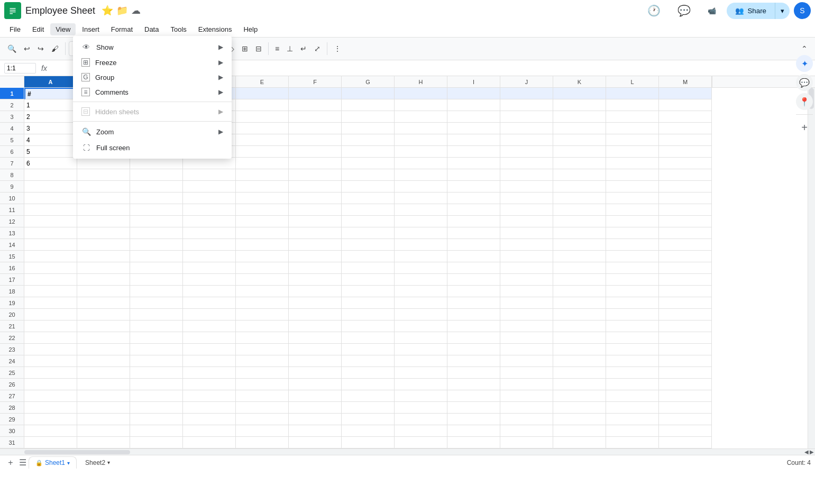 The image size is (815, 504). What do you see at coordinates (368, 291) in the screenshot?
I see `cell-G18` at bounding box center [368, 291].